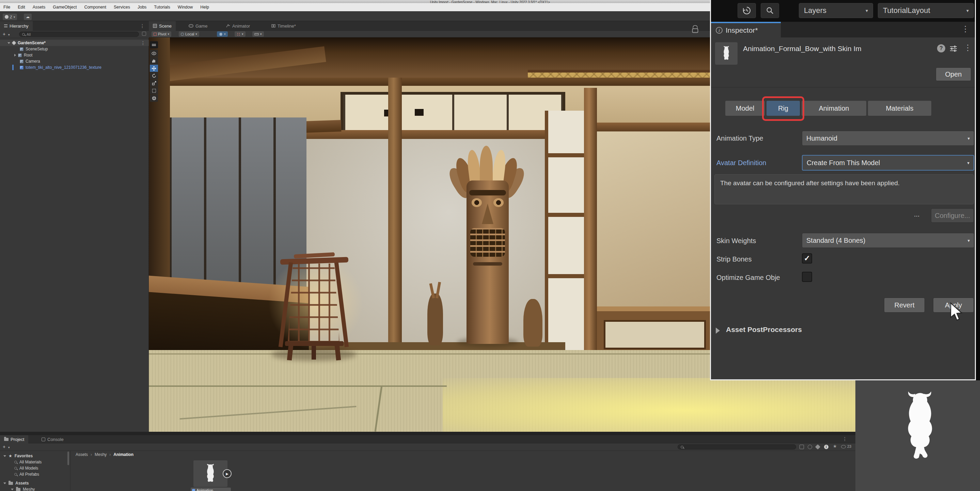 This screenshot has height=491, width=980. What do you see at coordinates (745, 108) in the screenshot?
I see `tab-model: Model` at bounding box center [745, 108].